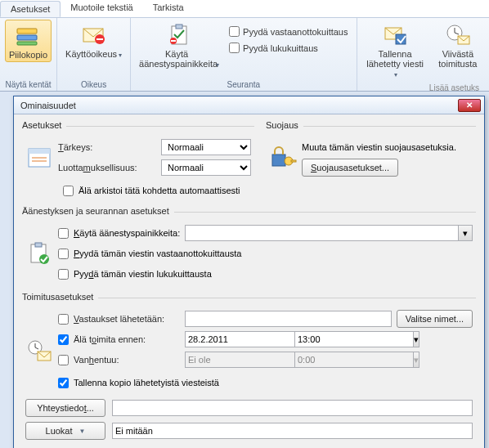  What do you see at coordinates (288, 47) in the screenshot?
I see `request-read-receipt-check: Pyydä lukukuittaus` at bounding box center [288, 47].